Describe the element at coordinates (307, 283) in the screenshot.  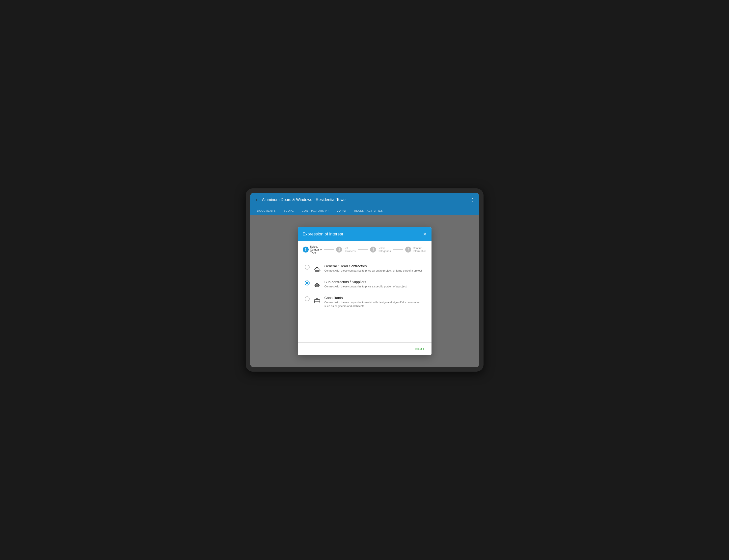
I see `radio-subcontractors` at that location.